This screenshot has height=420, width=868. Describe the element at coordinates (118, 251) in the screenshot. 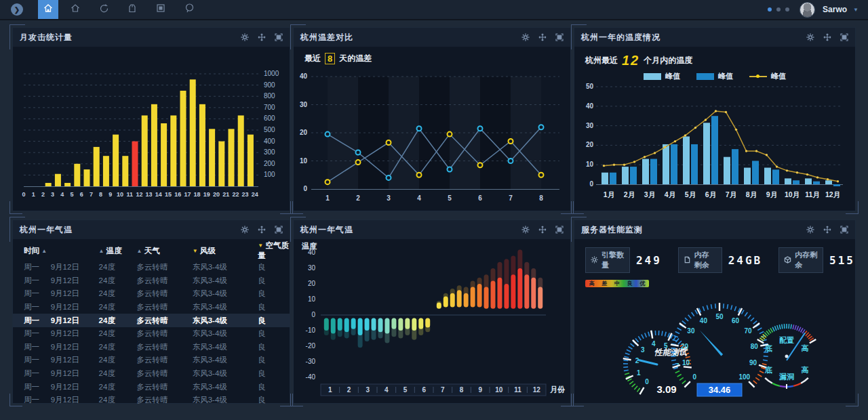

I see `column-header: ▲ 温度` at that location.